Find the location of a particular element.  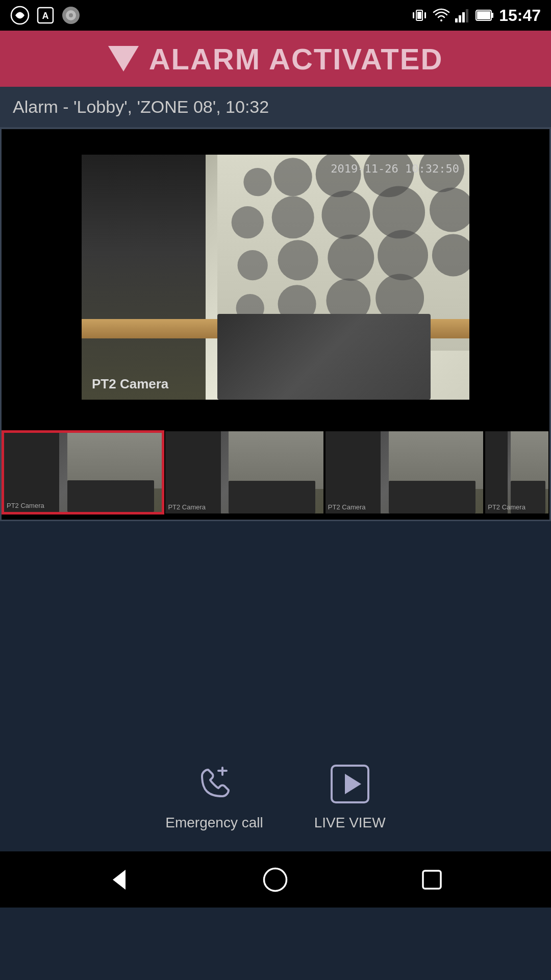

camera-dark-item is located at coordinates (324, 357).